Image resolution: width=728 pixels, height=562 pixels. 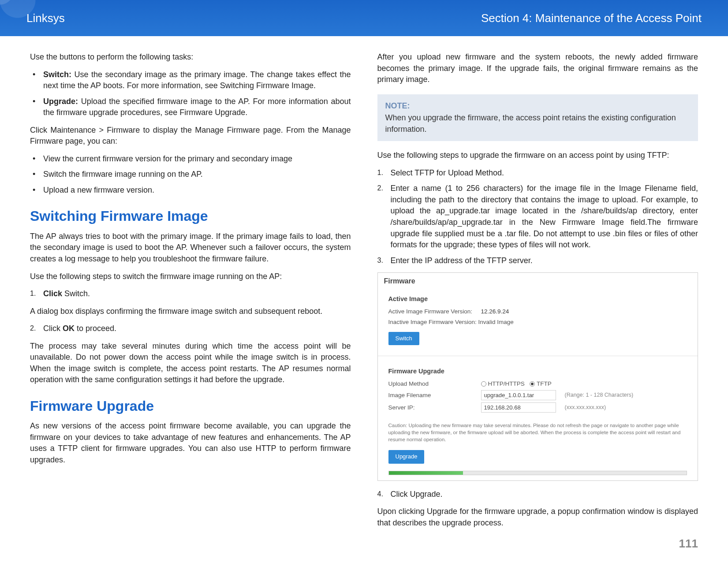 What do you see at coordinates (190, 80) in the screenshot?
I see `bullet-switch: Switch: Use the secondary image as the p…` at bounding box center [190, 80].